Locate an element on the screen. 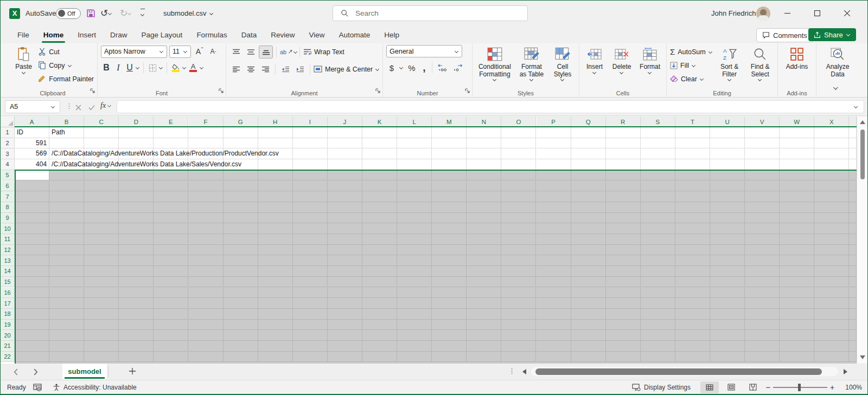 The height and width of the screenshot is (395, 868). clear-button: Clear is located at coordinates (691, 79).